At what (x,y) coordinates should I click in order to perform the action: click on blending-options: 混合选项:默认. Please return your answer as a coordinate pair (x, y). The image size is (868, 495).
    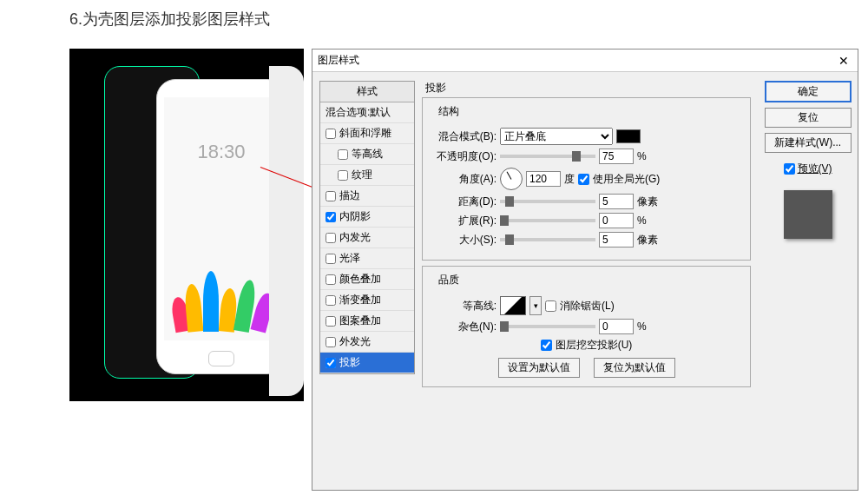
    Looking at the image, I should click on (367, 113).